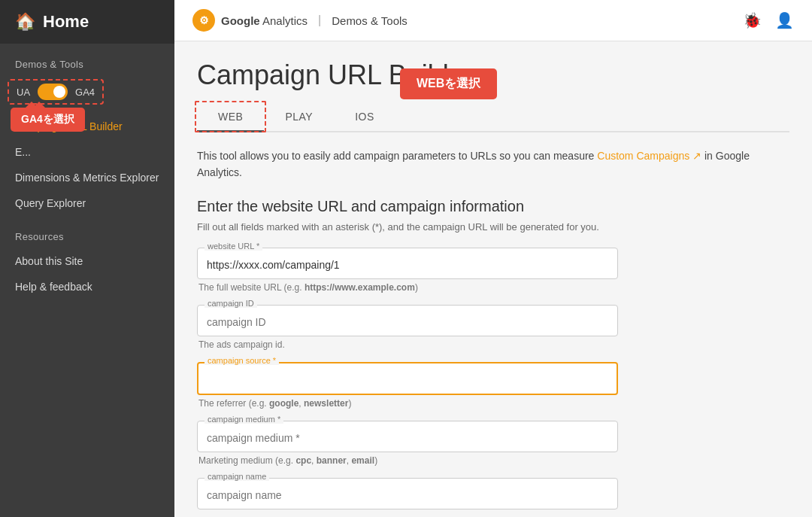 The image size is (812, 517). Describe the element at coordinates (242, 360) in the screenshot. I see `campaign-source-label: campaign source *` at that location.